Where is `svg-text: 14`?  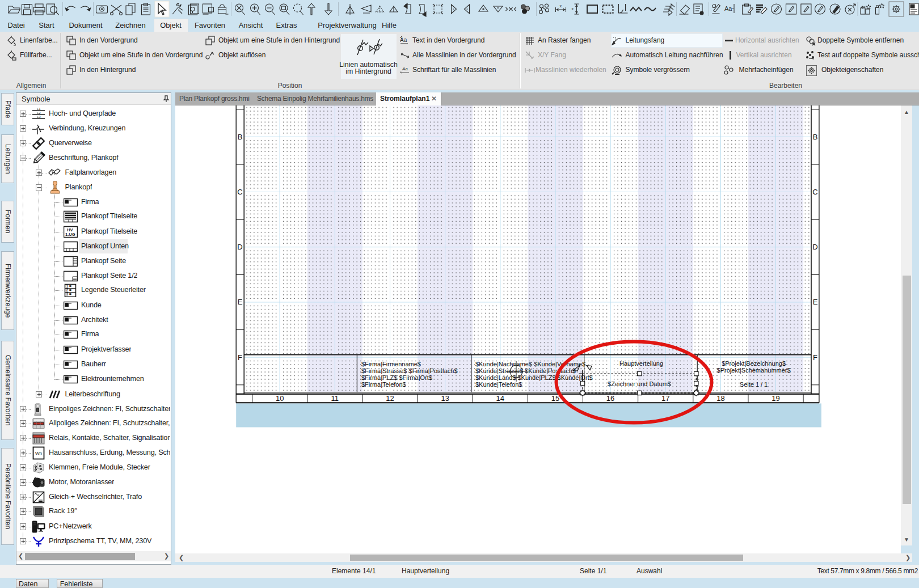
svg-text: 14 is located at coordinates (500, 398).